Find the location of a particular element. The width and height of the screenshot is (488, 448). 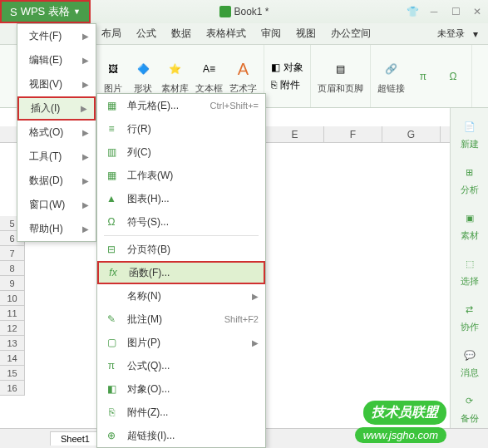

tab-layout: 布局 is located at coordinates (111, 33).